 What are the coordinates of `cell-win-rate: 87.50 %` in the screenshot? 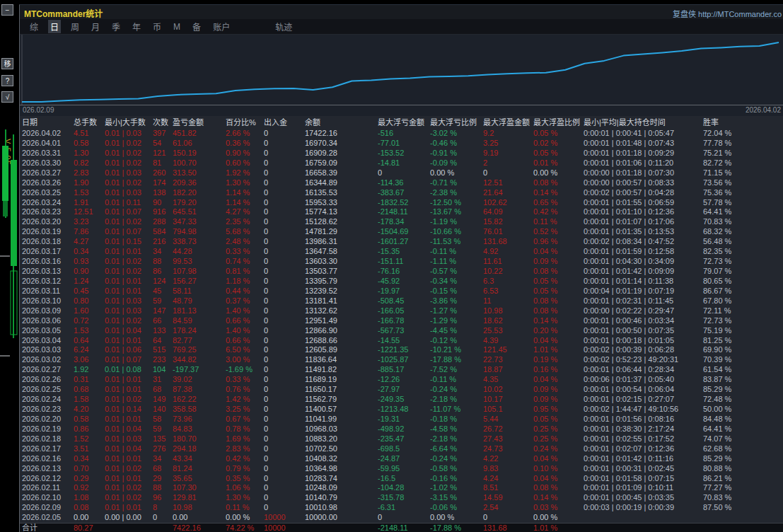 It's located at (731, 508).